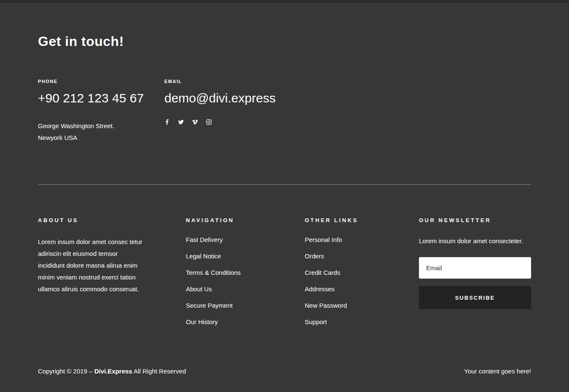 The width and height of the screenshot is (569, 392). Describe the element at coordinates (239, 276) in the screenshot. I see `widget-navigation: NAVIGATION Fast Delivery Legal Notice Te…` at that location.